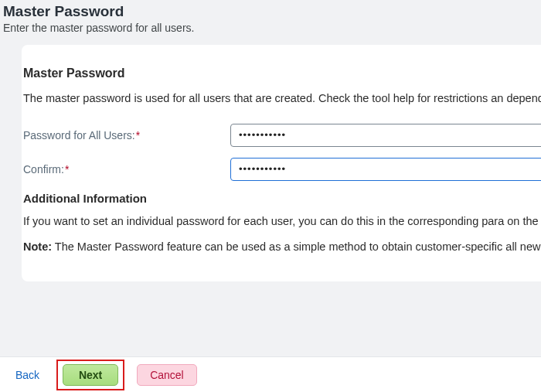 This screenshot has height=392, width=541. What do you see at coordinates (272, 28) in the screenshot?
I see `page-subtitle: Enter the master password for all users.` at bounding box center [272, 28].